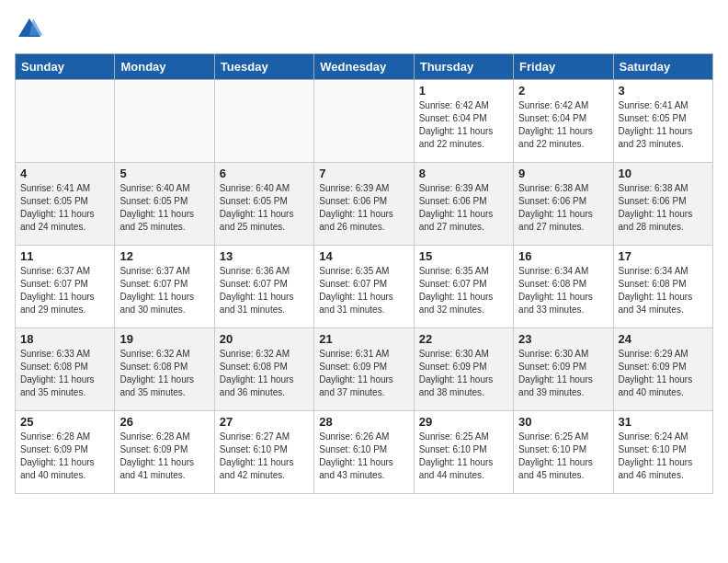 The height and width of the screenshot is (563, 728). What do you see at coordinates (664, 421) in the screenshot?
I see `cell-date-number: 31` at bounding box center [664, 421].